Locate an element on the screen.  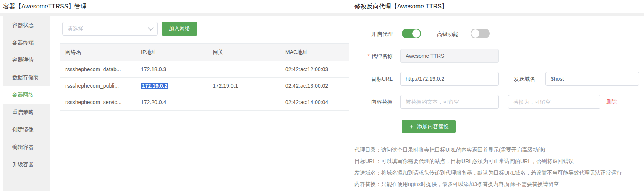
sidebar-item-container-network: 容器网络 is located at coordinates (26, 95).